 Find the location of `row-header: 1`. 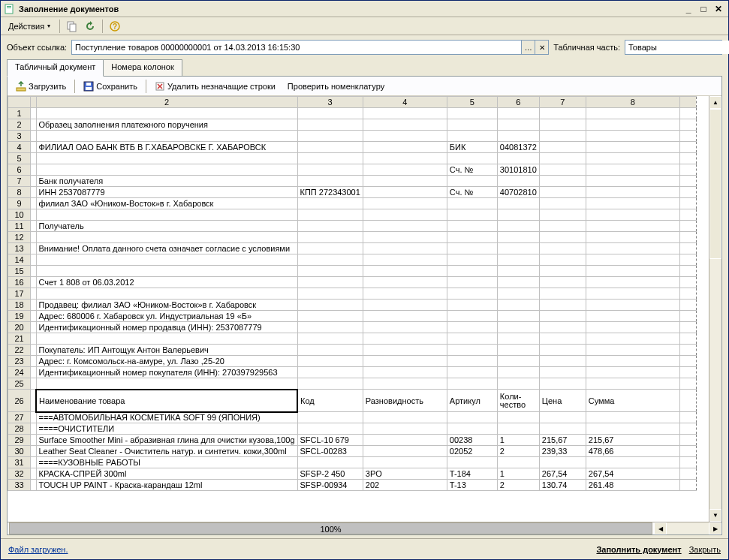

row-header: 1 is located at coordinates (20, 114).